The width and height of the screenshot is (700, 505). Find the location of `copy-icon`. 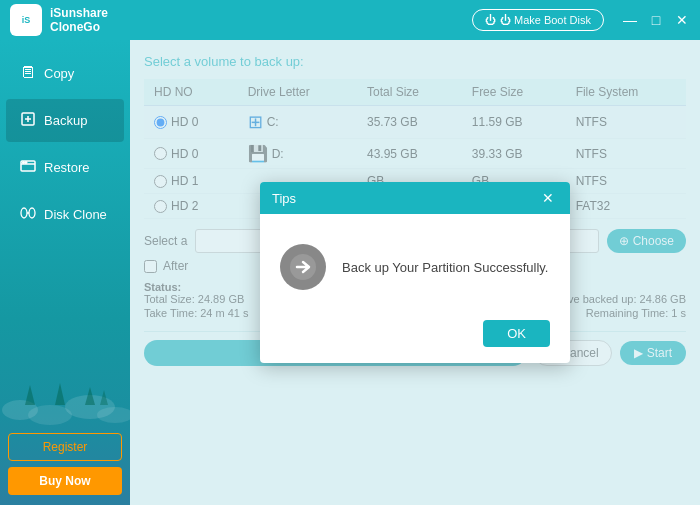

copy-icon is located at coordinates (28, 74).